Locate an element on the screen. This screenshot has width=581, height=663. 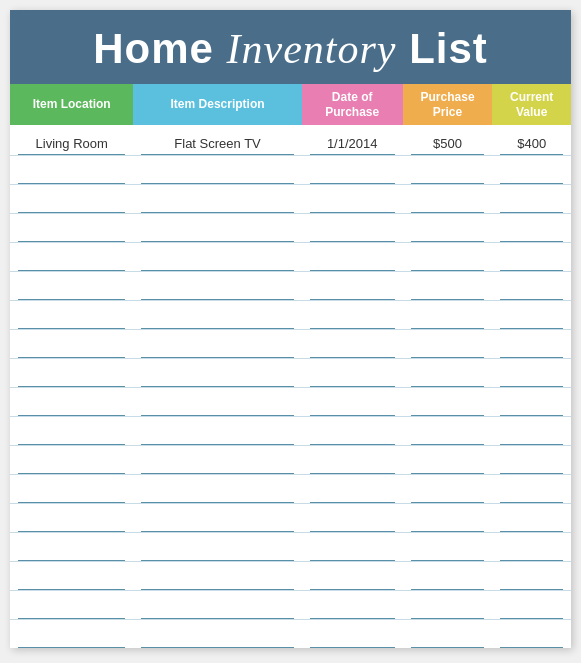
col-header-date: Date of Purchase is located at coordinates (352, 104).